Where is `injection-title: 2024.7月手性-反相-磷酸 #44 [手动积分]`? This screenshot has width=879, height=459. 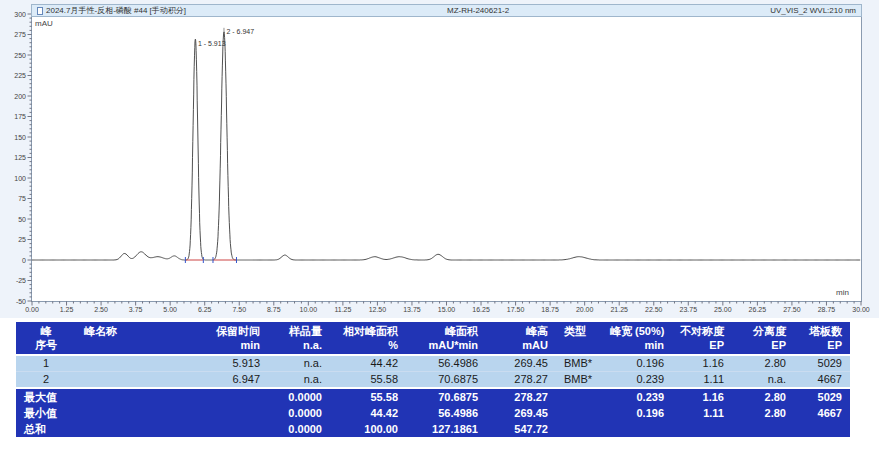 injection-title: 2024.7月手性-反相-磷酸 #44 [手动积分] is located at coordinates (116, 10).